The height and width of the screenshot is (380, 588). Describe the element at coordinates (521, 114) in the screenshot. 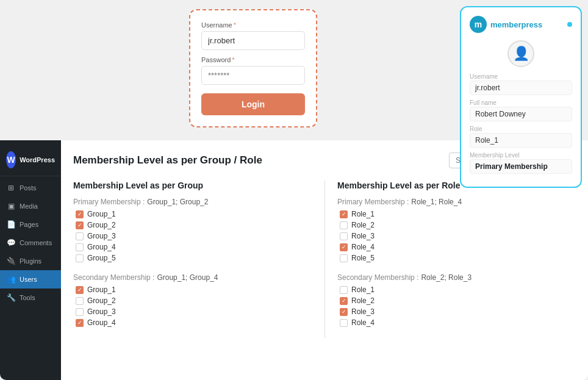

I see `mp-fullname-value: Robert Downey` at that location.